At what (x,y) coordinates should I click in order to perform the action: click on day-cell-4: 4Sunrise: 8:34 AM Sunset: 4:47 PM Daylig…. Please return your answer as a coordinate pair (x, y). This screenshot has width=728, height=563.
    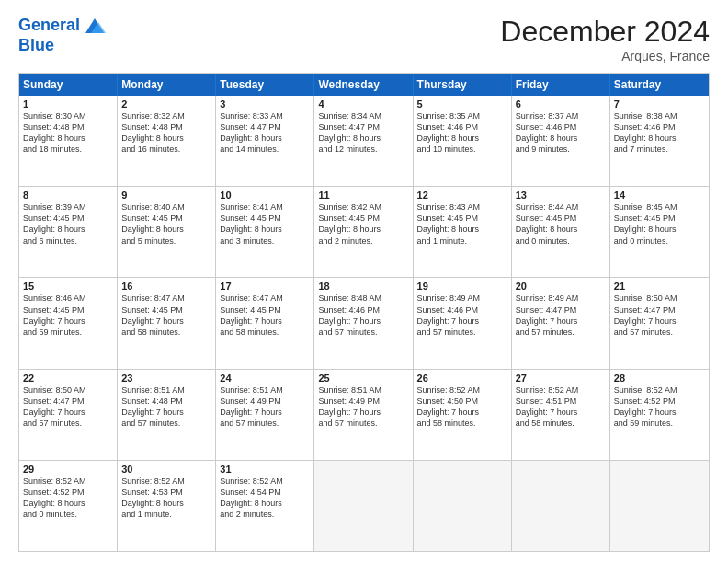
    Looking at the image, I should click on (364, 141).